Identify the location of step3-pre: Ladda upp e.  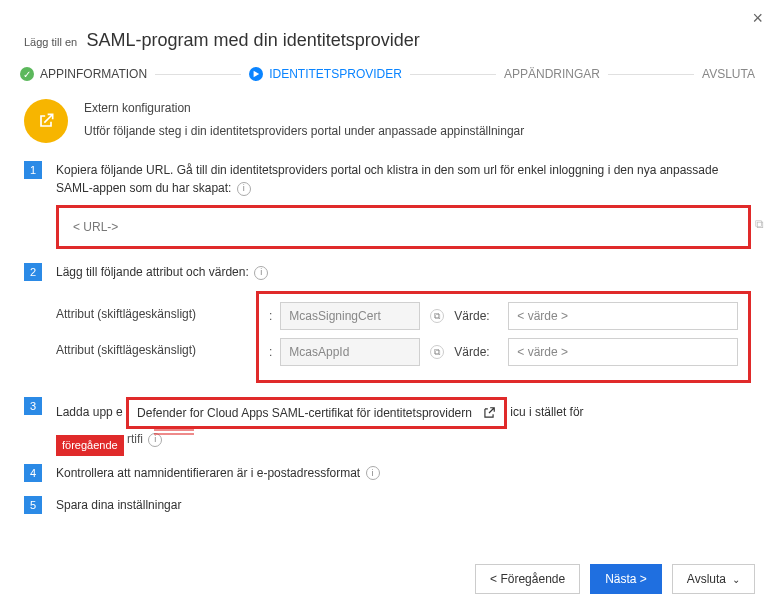
(90, 412).